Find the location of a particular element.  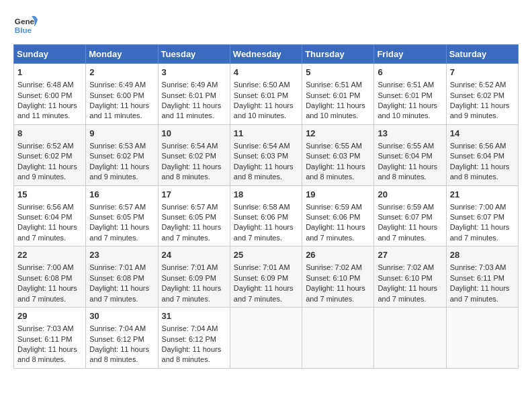

day-number: 2 is located at coordinates (122, 73).